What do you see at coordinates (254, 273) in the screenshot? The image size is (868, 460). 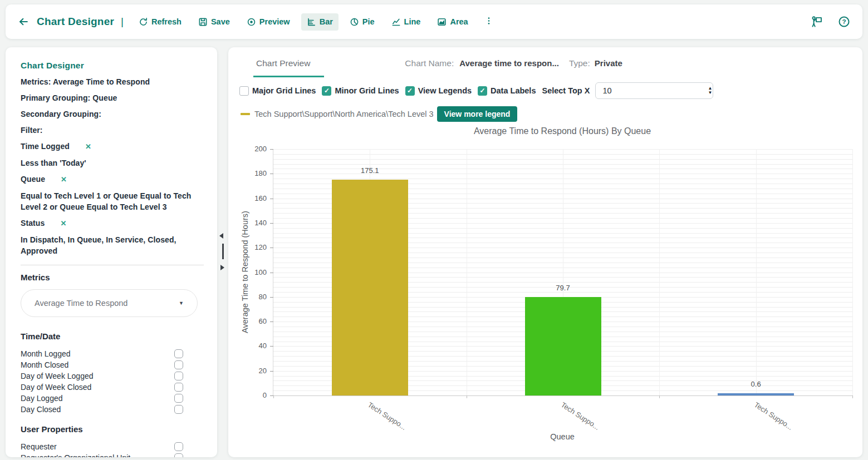 I see `y-tick-label: 100` at bounding box center [254, 273].